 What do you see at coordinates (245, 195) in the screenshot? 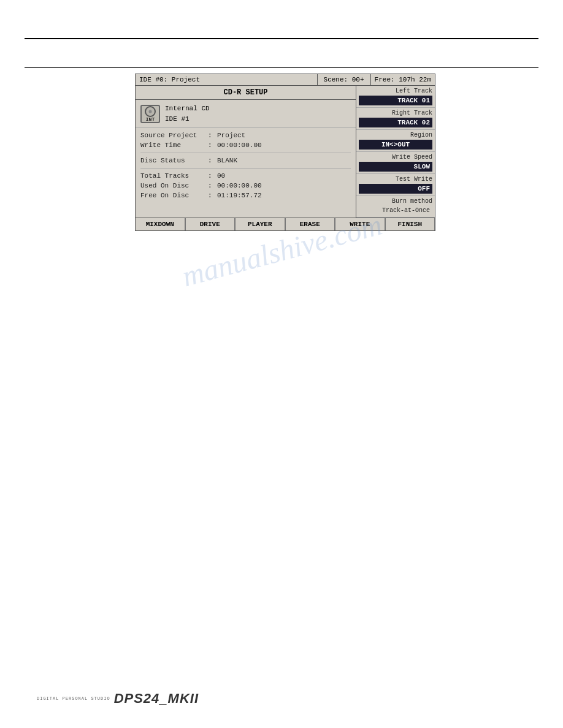
I see `info-row-free-on-disc: Free On Disc : 01:19:57.72` at bounding box center [245, 195].